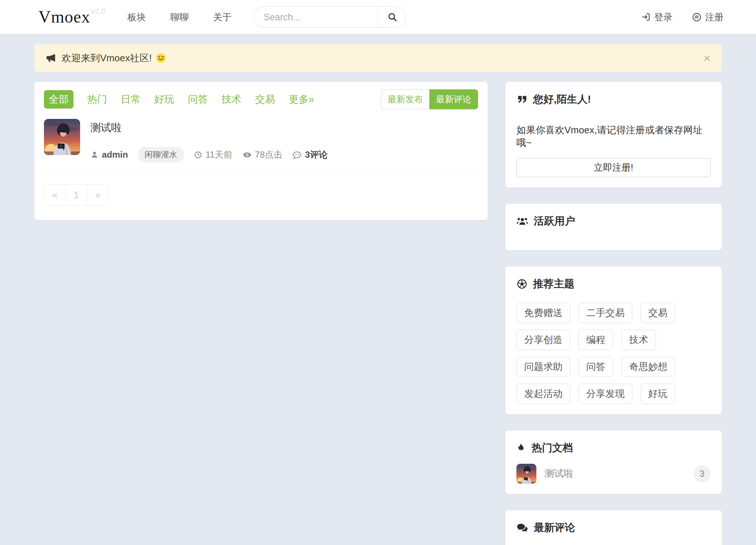 Image resolution: width=756 pixels, height=545 pixels. Describe the element at coordinates (330, 17) in the screenshot. I see `search-box` at that location.